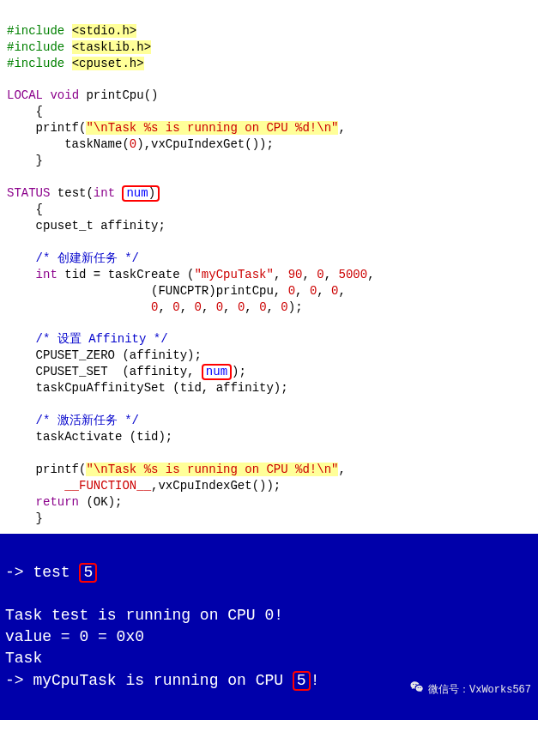  What do you see at coordinates (89, 437) in the screenshot?
I see `task-activate: taskActivate (tid);` at bounding box center [89, 437].